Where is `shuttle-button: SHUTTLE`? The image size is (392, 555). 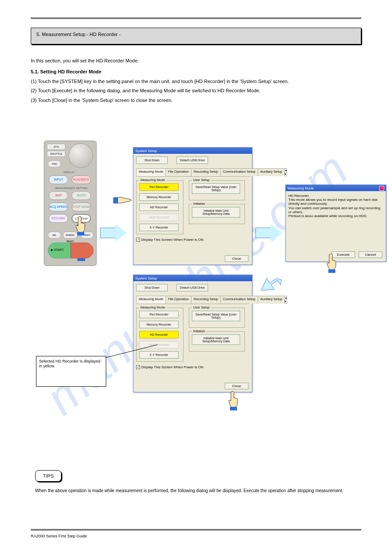
shuttle-button: SHUTTLE is located at coordinates (56, 154).